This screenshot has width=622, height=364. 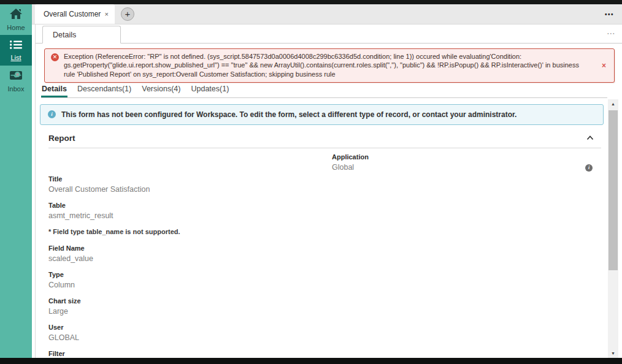 What do you see at coordinates (64, 35) in the screenshot?
I see `details-tab-label: Details` at bounding box center [64, 35].